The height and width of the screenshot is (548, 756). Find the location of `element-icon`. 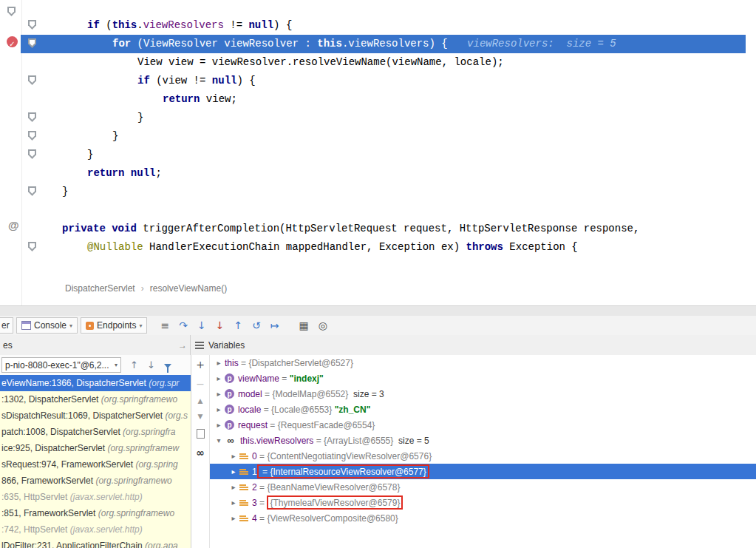

element-icon is located at coordinates (244, 518).